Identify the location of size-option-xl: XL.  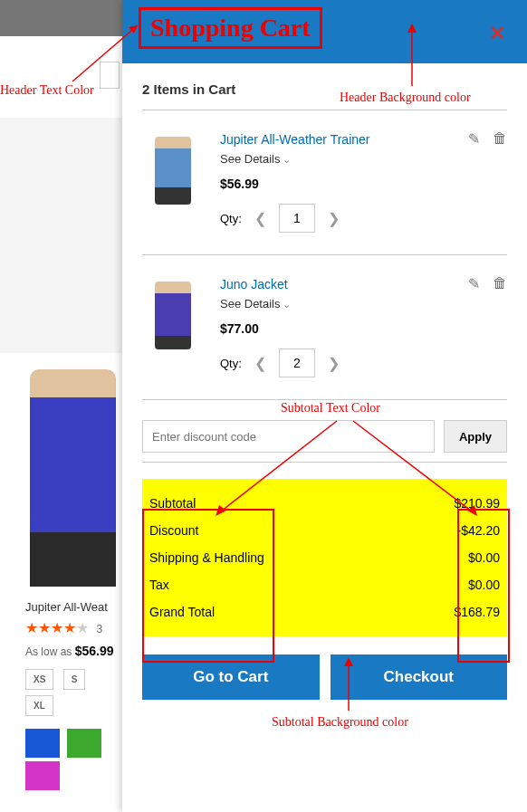
(40, 706).